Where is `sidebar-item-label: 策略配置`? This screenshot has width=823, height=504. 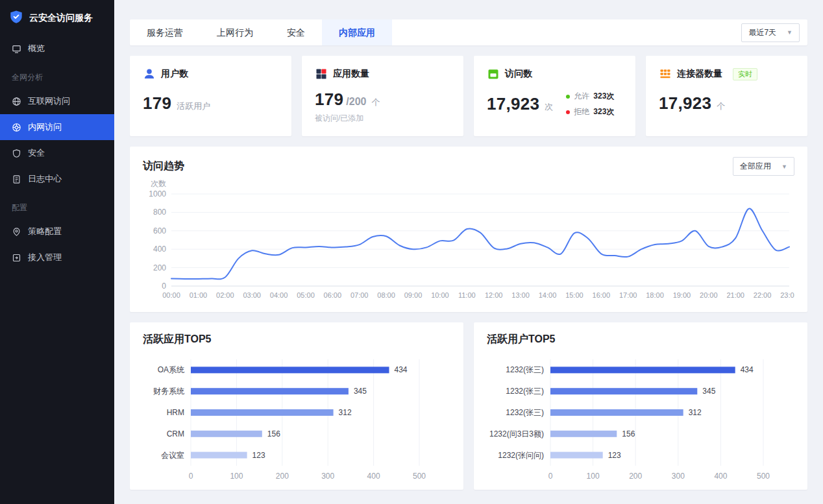 sidebar-item-label: 策略配置 is located at coordinates (45, 232).